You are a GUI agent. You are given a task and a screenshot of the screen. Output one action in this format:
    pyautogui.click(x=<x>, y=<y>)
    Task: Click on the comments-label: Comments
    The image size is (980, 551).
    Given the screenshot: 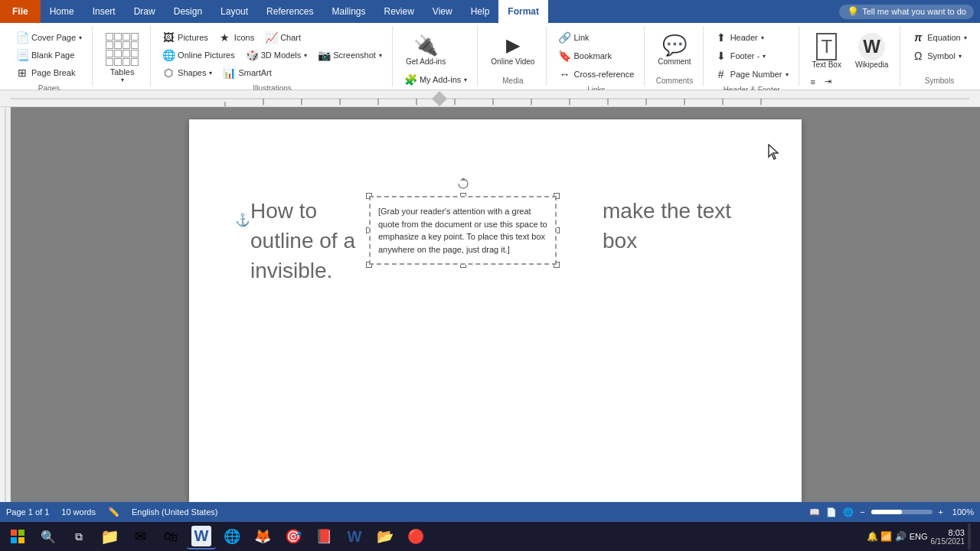 What is the action you would take?
    pyautogui.click(x=674, y=80)
    